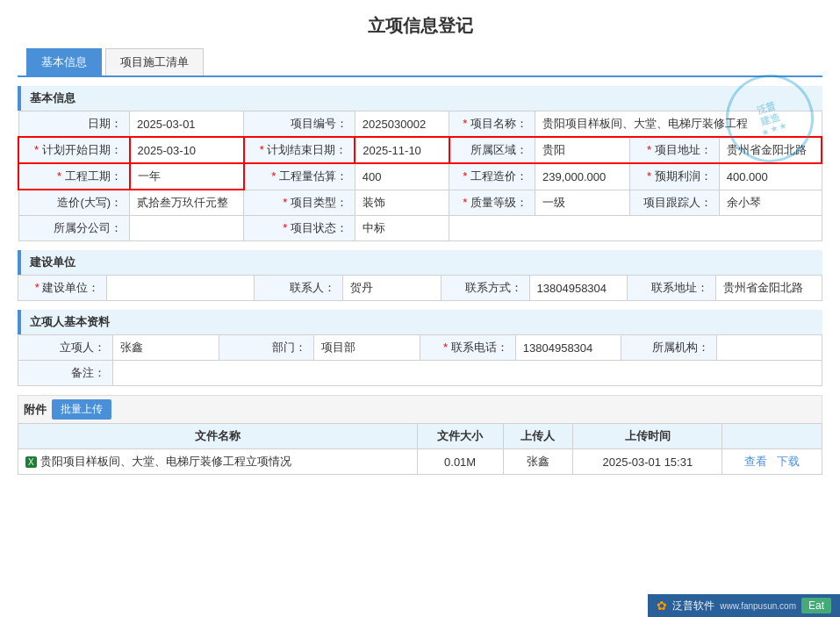  Describe the element at coordinates (402, 125) in the screenshot. I see `project-no-value: 2025030002` at that location.